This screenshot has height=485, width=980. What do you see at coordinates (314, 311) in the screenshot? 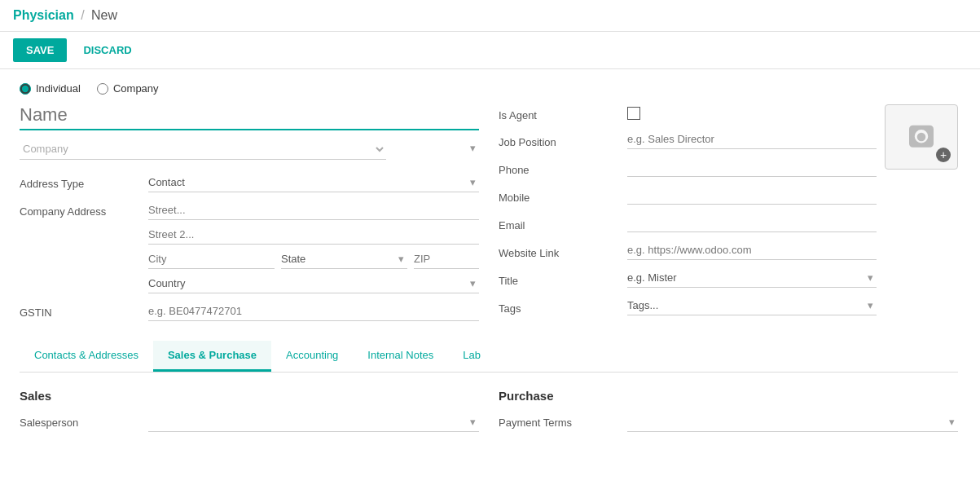
I see `gstin-input` at bounding box center [314, 311].